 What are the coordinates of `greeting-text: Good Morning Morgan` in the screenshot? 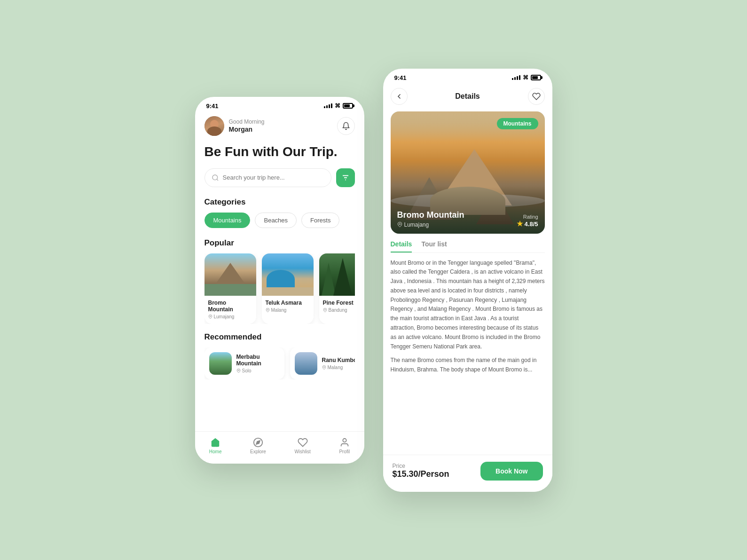 It's located at (247, 126).